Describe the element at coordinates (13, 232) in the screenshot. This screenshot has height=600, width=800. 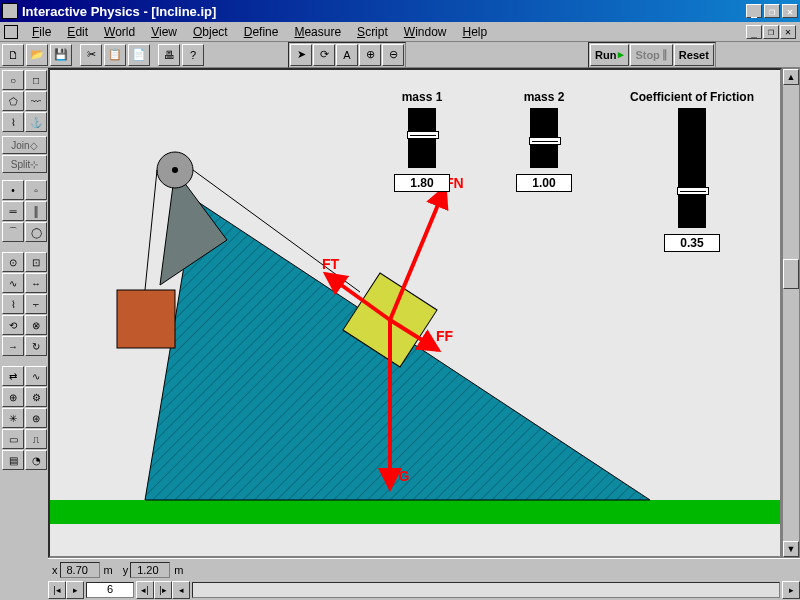
I see `curved-slot-button: ⌒` at that location.